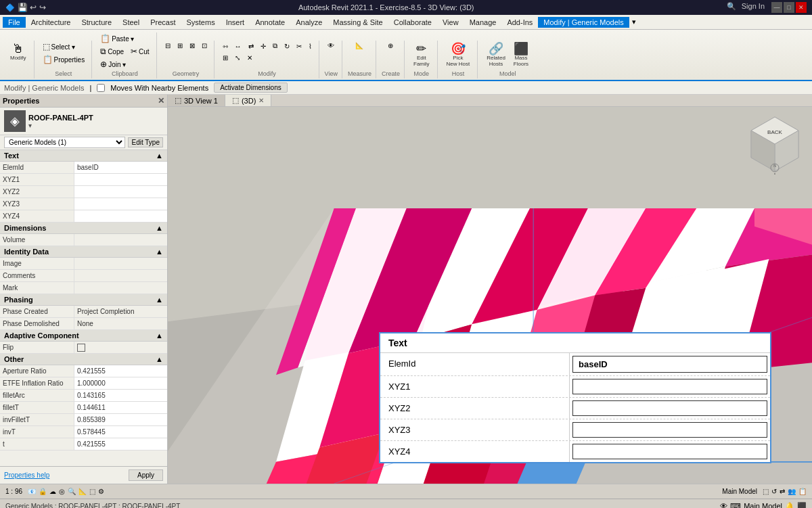 This screenshot has height=508, width=812. I want to click on maximize-button: □, so click(789, 7).